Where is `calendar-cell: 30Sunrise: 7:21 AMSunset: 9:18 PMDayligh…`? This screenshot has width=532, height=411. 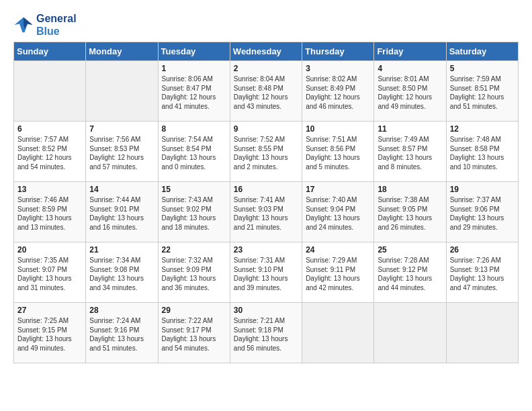 calendar-cell: 30Sunrise: 7:21 AMSunset: 9:18 PMDayligh… is located at coordinates (266, 333).